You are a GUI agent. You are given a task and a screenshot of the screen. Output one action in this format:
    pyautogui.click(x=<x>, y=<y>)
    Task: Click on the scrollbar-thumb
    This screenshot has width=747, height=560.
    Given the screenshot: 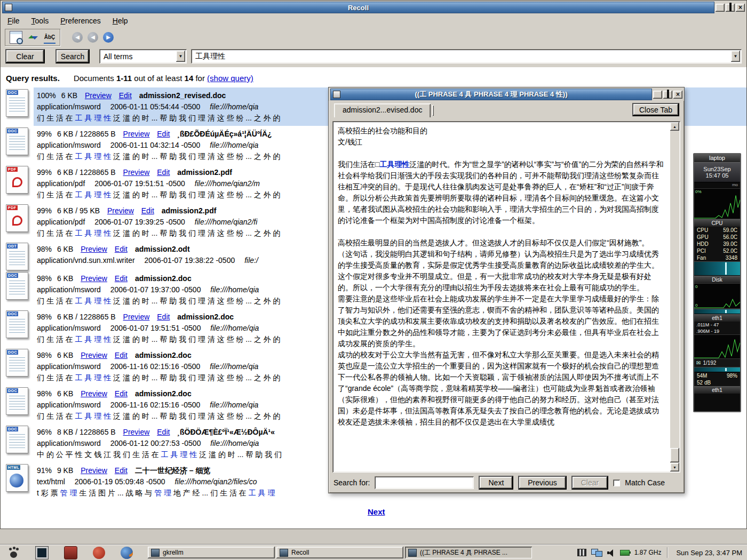 What is the action you would take?
    pyautogui.click(x=674, y=455)
    